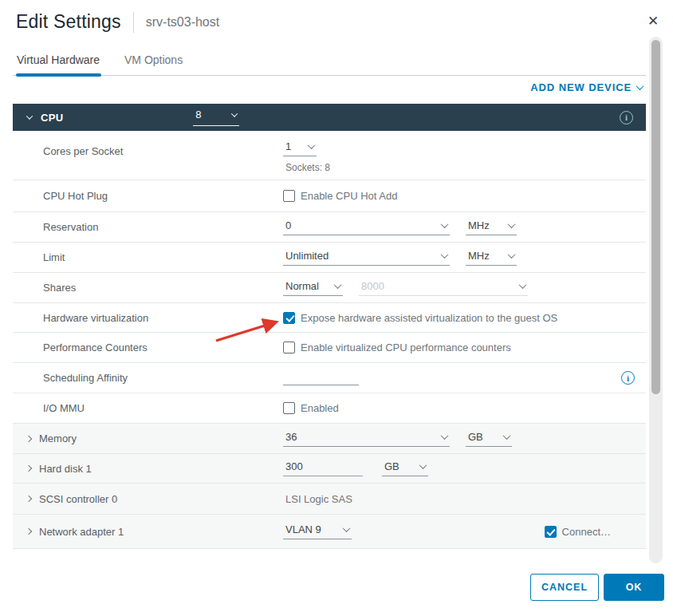  I want to click on cores-per-socket-select: 1, so click(300, 148).